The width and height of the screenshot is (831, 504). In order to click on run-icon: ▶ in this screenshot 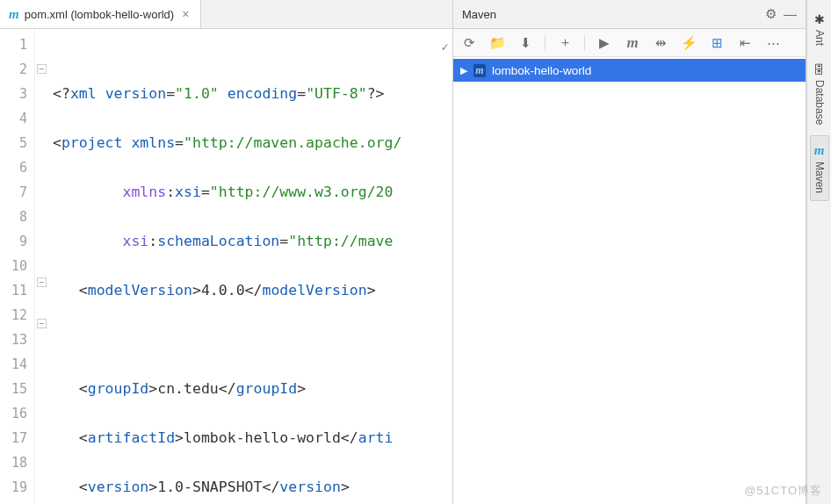, I will do `click(604, 43)`.